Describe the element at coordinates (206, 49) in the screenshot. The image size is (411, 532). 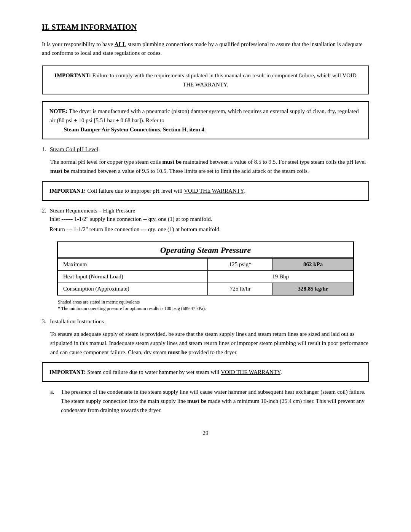
I see `intro-paragraph: It is your responsibility to have ALL st…` at that location.